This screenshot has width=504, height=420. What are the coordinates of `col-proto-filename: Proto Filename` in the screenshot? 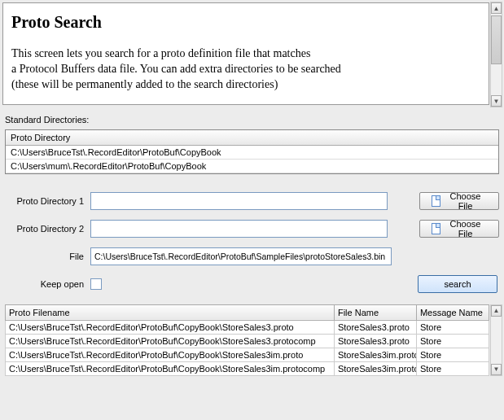 It's located at (170, 313).